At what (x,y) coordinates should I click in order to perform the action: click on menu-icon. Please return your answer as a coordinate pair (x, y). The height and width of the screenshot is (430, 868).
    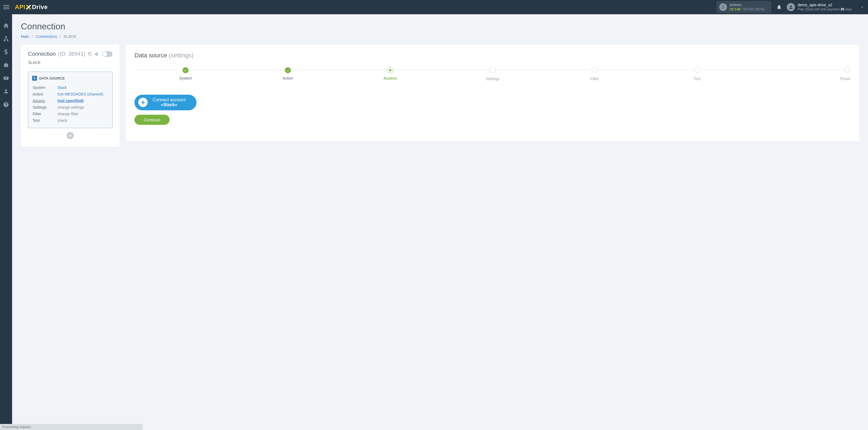
    Looking at the image, I should click on (7, 7).